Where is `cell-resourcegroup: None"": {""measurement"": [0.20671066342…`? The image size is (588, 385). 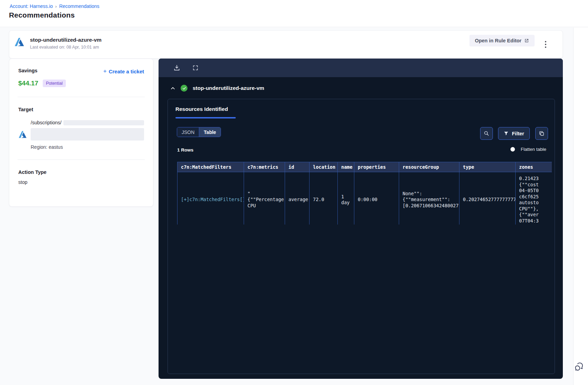
cell-resourcegroup: None"": {""measurement"": [0.20671066342… is located at coordinates (429, 198).